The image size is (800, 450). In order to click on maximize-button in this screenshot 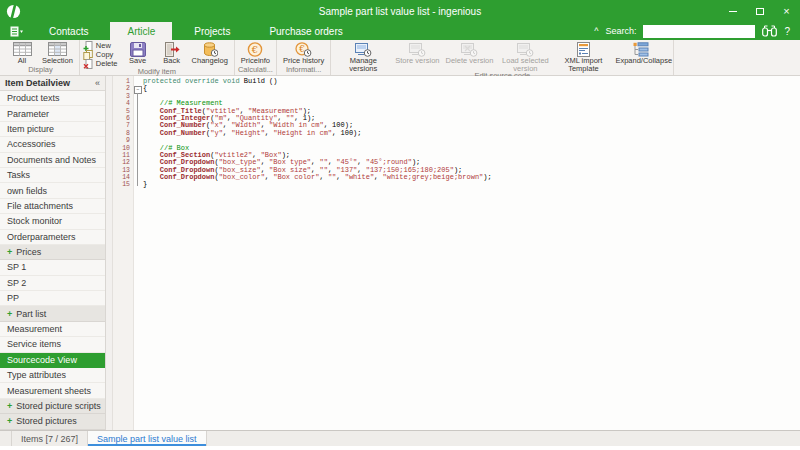, I will do `click(760, 11)`.